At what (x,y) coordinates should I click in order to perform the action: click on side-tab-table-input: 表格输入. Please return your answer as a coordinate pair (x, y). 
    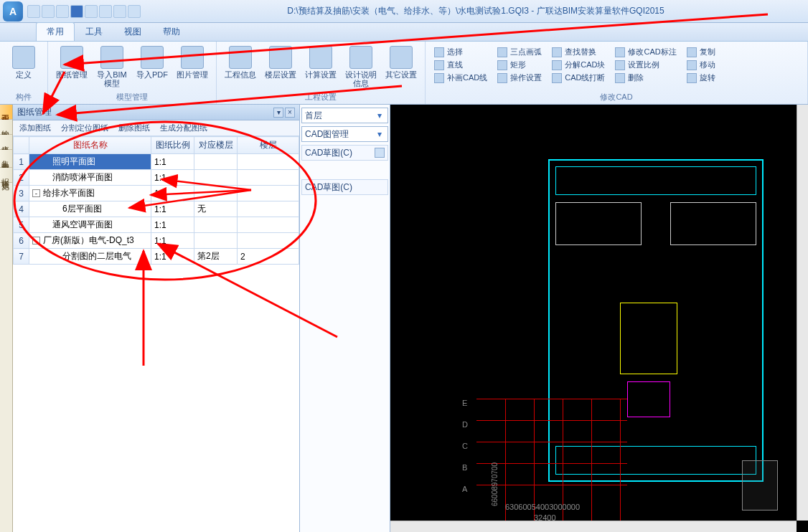
    Looking at the image, I should click on (6, 142).